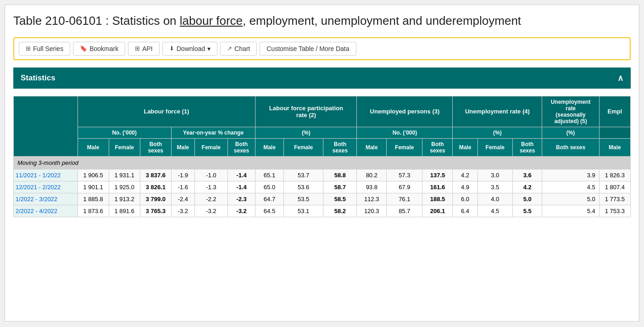 The image size is (644, 327). I want to click on data-cell: -3.2, so click(211, 211).